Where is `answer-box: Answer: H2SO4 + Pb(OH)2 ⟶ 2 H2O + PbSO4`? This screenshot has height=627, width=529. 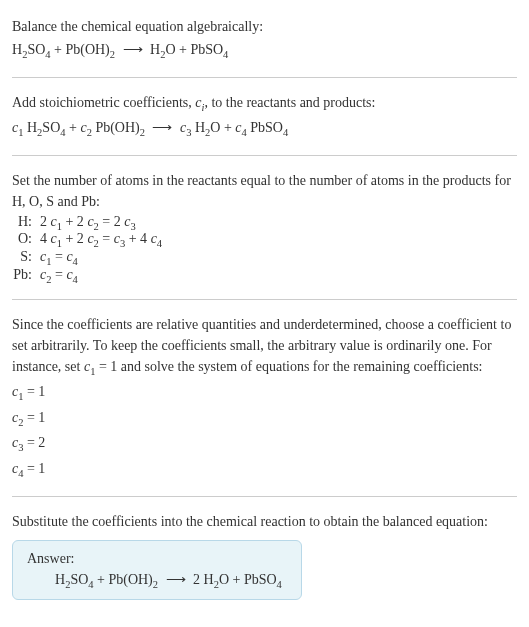 answer-box: Answer: H2SO4 + Pb(OH)2 ⟶ 2 H2O + PbSO4 is located at coordinates (157, 570).